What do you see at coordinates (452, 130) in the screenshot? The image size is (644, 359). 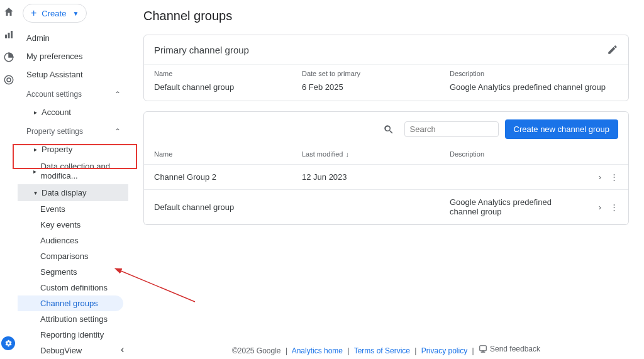 I see `search-wrap` at bounding box center [452, 130].